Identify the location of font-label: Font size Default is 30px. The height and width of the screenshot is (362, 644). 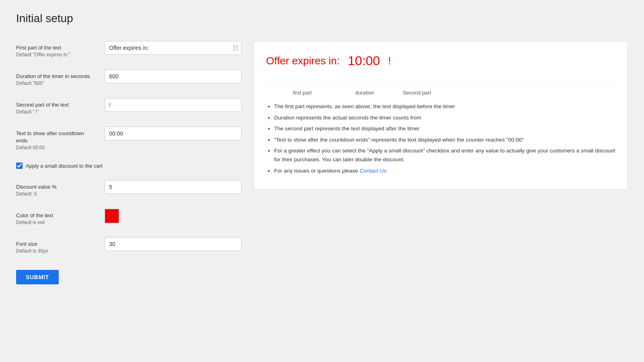
(56, 246).